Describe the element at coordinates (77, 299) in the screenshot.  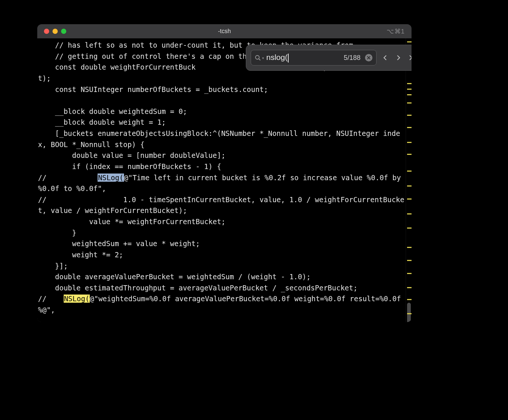
I see `search-match: NSLog(` at that location.